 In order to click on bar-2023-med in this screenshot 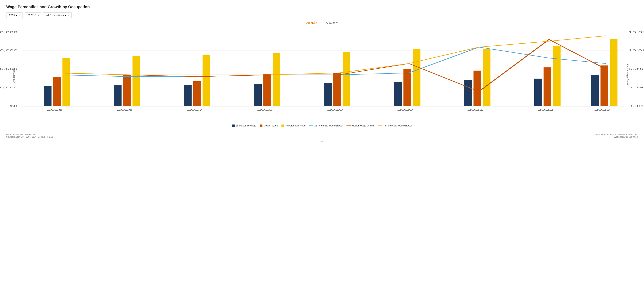, I will do `click(604, 86)`.